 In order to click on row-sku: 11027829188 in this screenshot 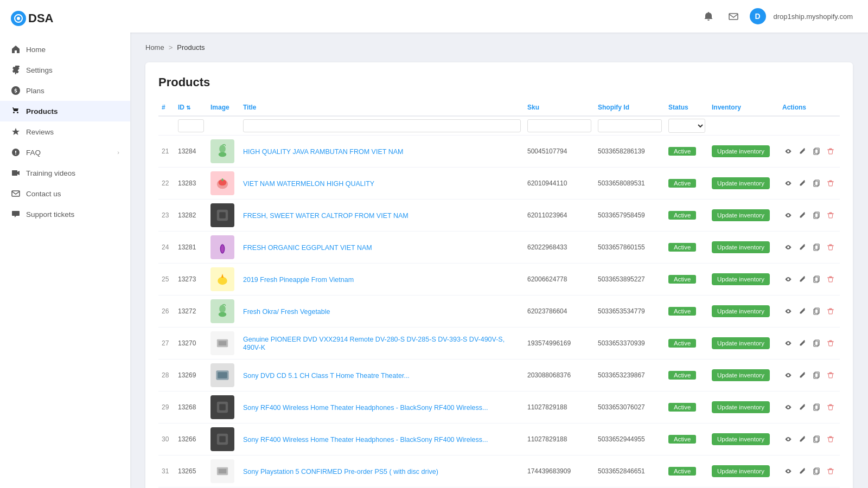, I will do `click(559, 408)`.